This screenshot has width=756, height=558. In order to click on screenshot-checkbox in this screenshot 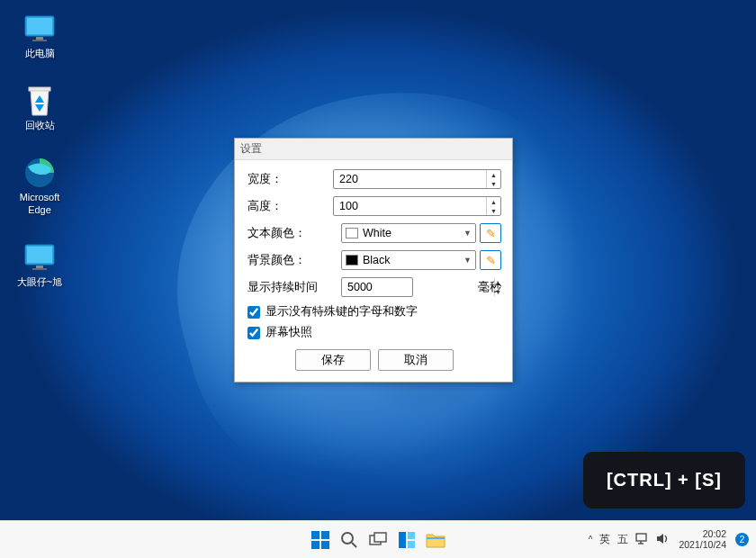, I will do `click(254, 333)`.